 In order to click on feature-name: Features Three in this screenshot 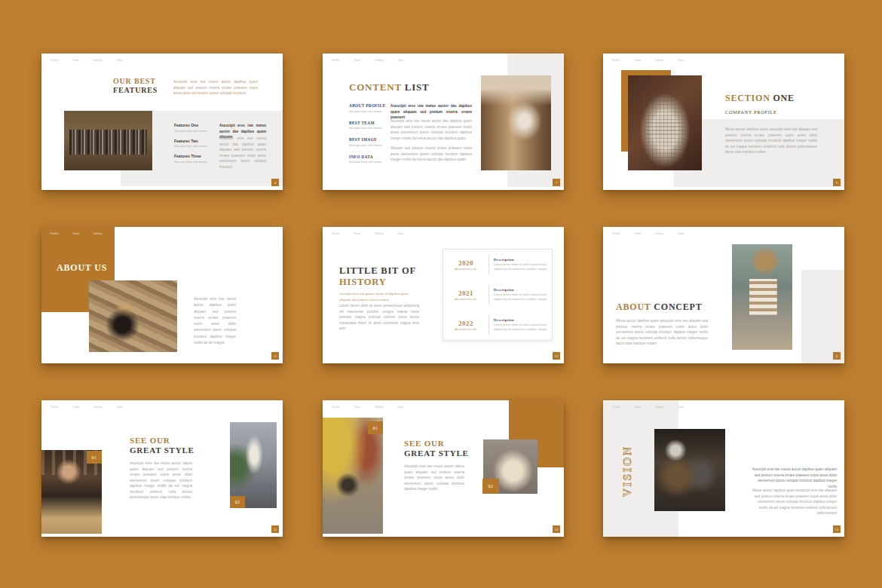, I will do `click(191, 156)`.